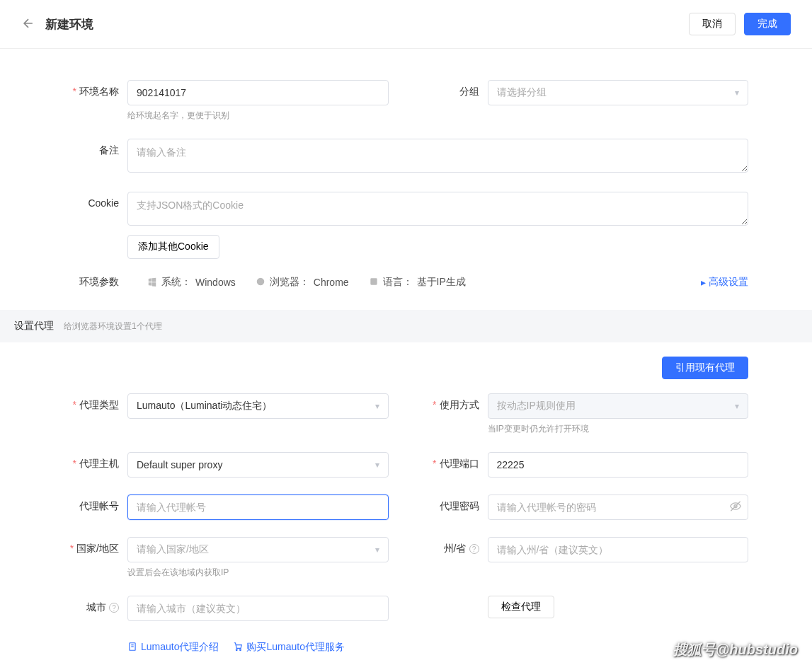  I want to click on check-proxy-button: 检查代理, so click(521, 607).